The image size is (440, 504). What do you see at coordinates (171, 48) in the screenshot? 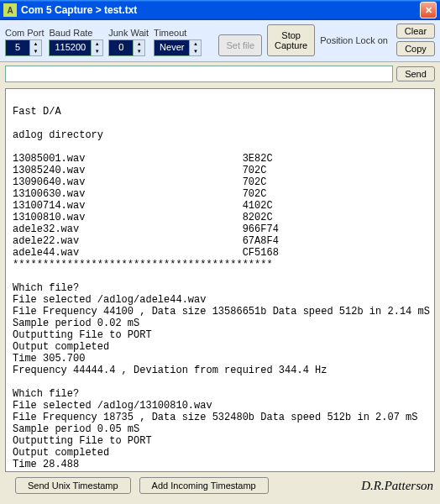
I see `timeout-value: Never` at bounding box center [171, 48].